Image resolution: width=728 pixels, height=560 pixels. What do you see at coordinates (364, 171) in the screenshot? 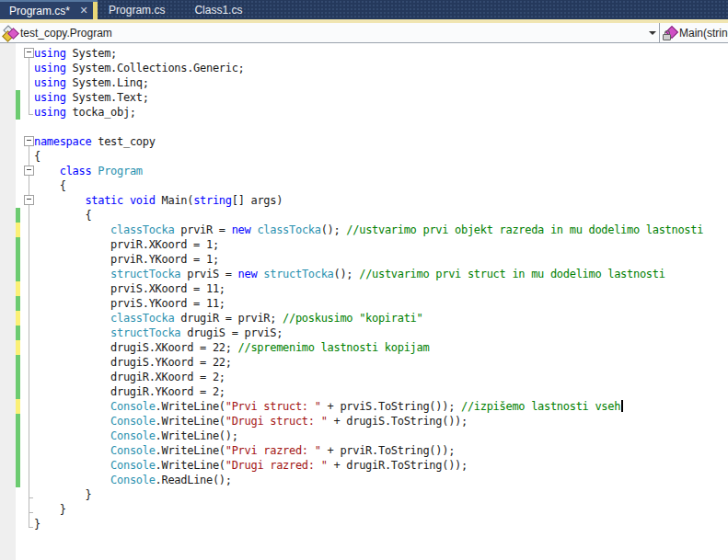
I see `code-line: class Program` at bounding box center [364, 171].